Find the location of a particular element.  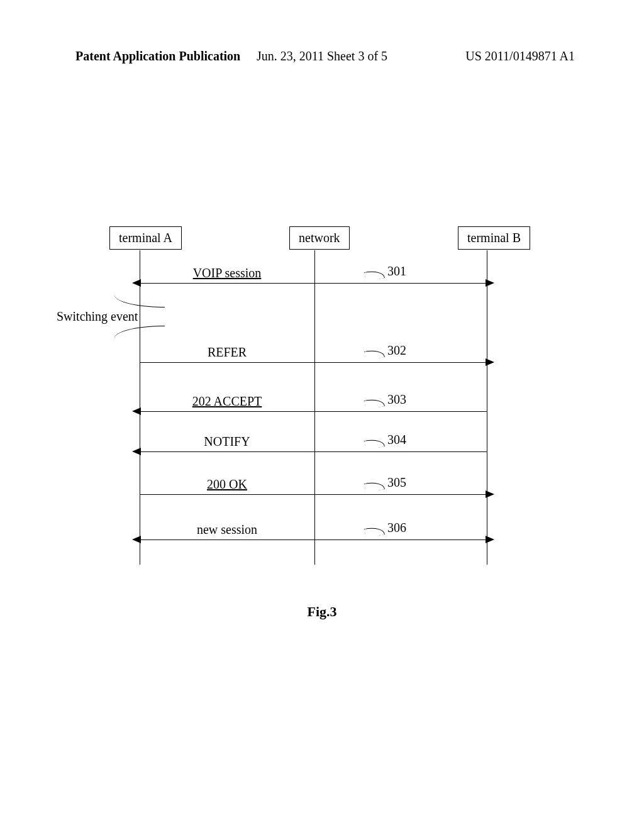

switching-event-label: Switching event is located at coordinates (97, 317).